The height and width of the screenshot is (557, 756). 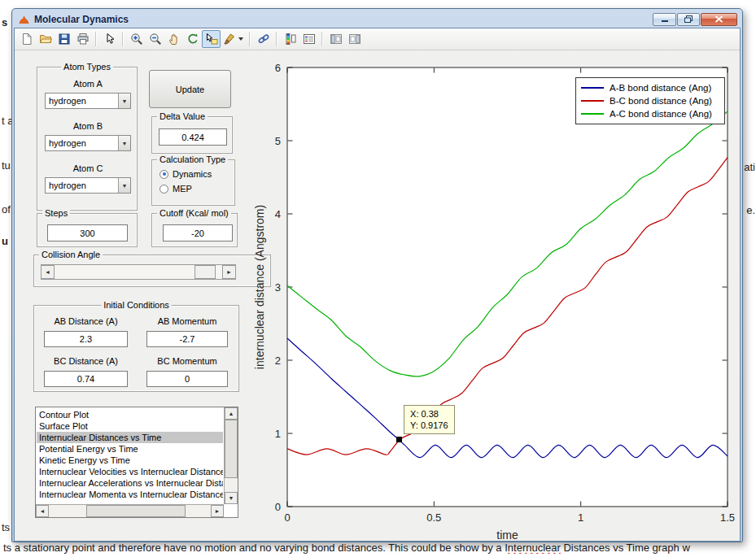 I want to click on pan-button, so click(x=174, y=39).